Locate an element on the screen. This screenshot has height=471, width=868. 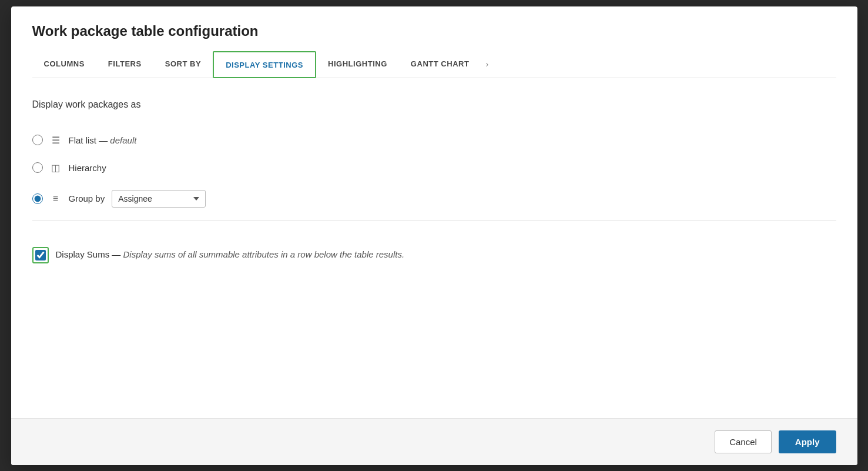
option-group-by: ≡ Group by Assignee Status Priority Type… is located at coordinates (434, 199).